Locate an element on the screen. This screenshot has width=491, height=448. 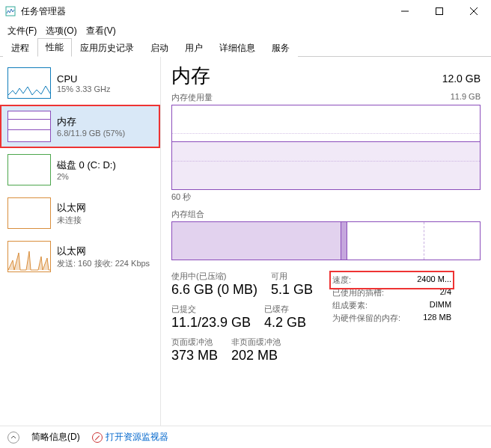
sidebar-item-ethernet-2: 以太网 发送: 160 接收: 224 Kbps is located at coordinates (80, 257).